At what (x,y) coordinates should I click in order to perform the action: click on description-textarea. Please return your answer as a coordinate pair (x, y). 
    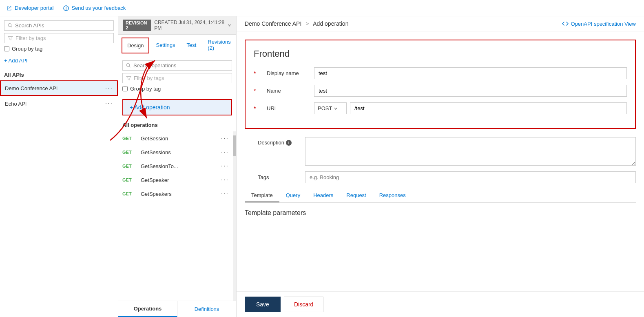
    Looking at the image, I should click on (471, 151).